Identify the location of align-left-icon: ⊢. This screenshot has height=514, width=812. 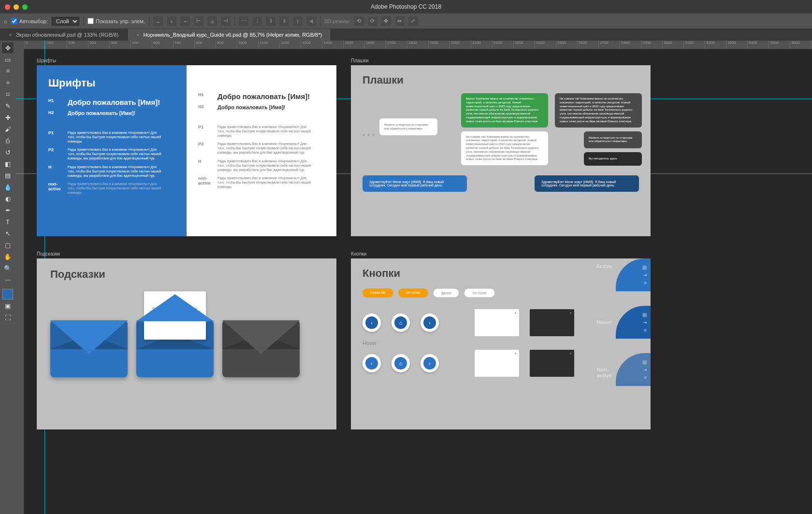
(199, 21).